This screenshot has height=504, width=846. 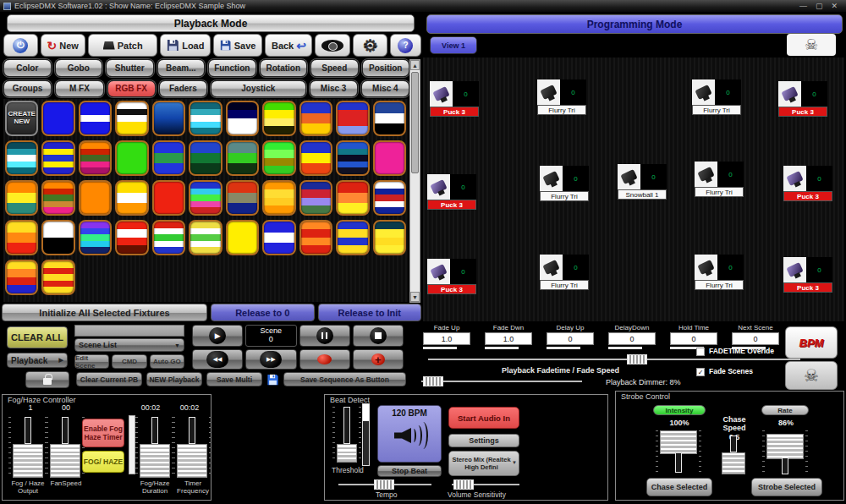 I want to click on fog-output-fader, so click(x=28, y=447).